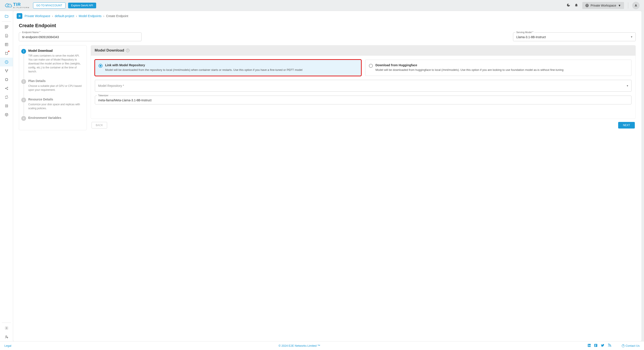 This screenshot has height=350, width=644. Describe the element at coordinates (103, 95) in the screenshot. I see `tokenizer-label: Tokenizer` at that location.